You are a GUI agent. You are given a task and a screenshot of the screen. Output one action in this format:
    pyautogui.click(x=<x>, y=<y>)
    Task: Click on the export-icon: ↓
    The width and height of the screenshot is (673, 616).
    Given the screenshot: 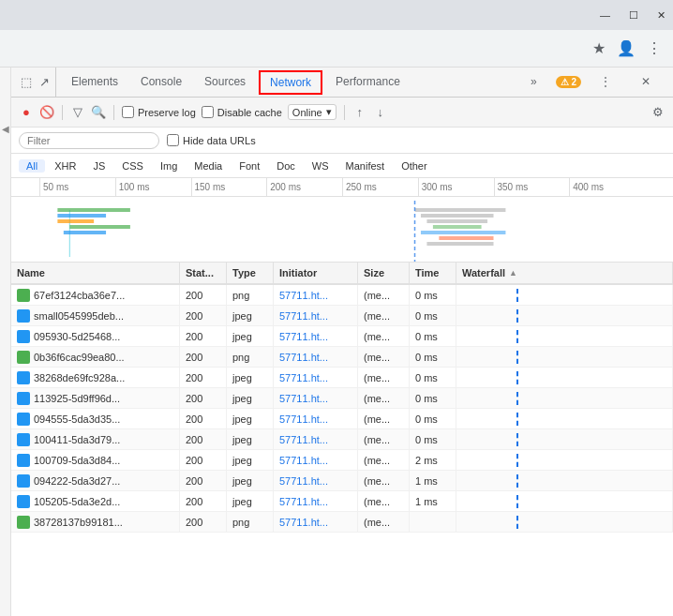 What is the action you would take?
    pyautogui.click(x=381, y=113)
    